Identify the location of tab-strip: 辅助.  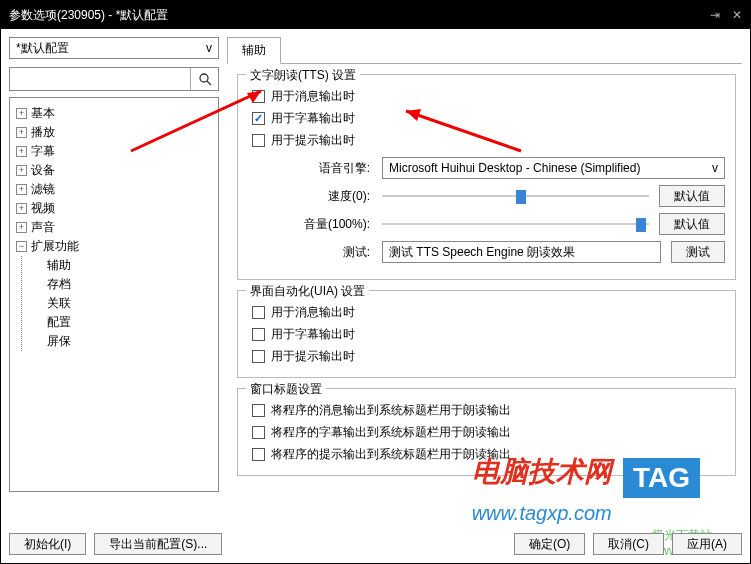
(484, 50).